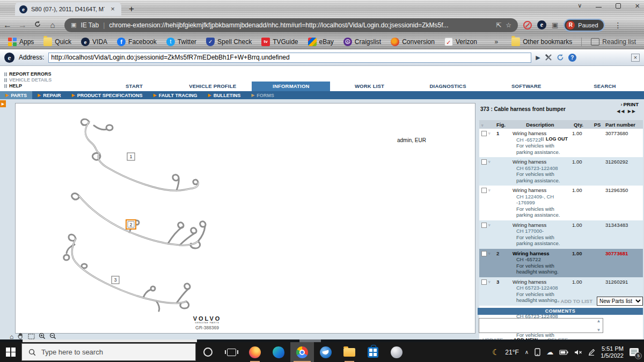  I want to click on volume-muted-icon, so click(579, 352).